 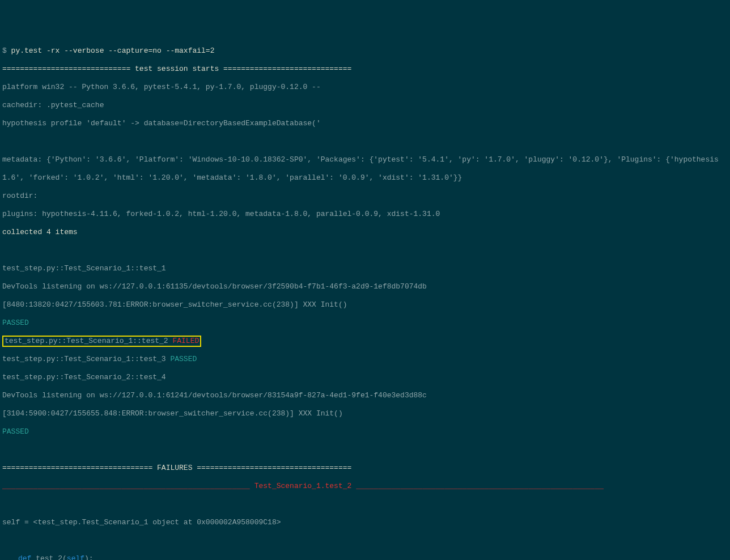 I want to click on test-4-name: test_step.py::Test_Scenario_2::test_4, so click(x=365, y=377).